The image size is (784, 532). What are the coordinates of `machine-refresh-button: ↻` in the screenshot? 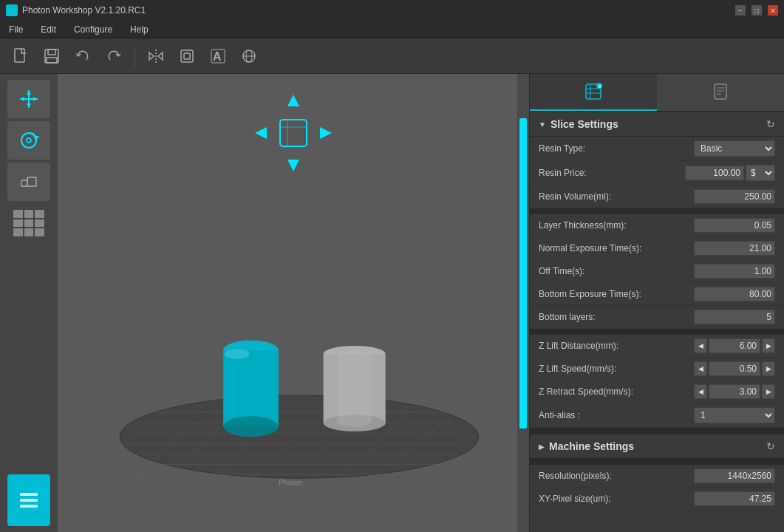 It's located at (771, 446).